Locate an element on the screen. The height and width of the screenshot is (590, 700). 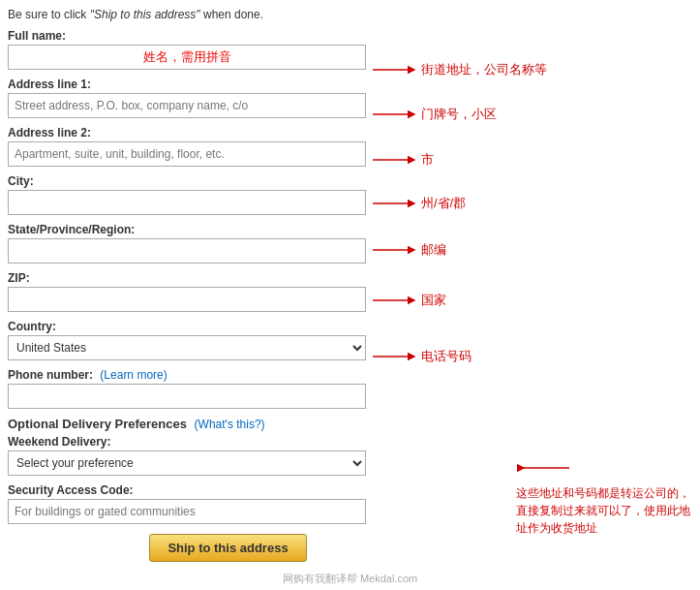
address2-input is located at coordinates (187, 154).